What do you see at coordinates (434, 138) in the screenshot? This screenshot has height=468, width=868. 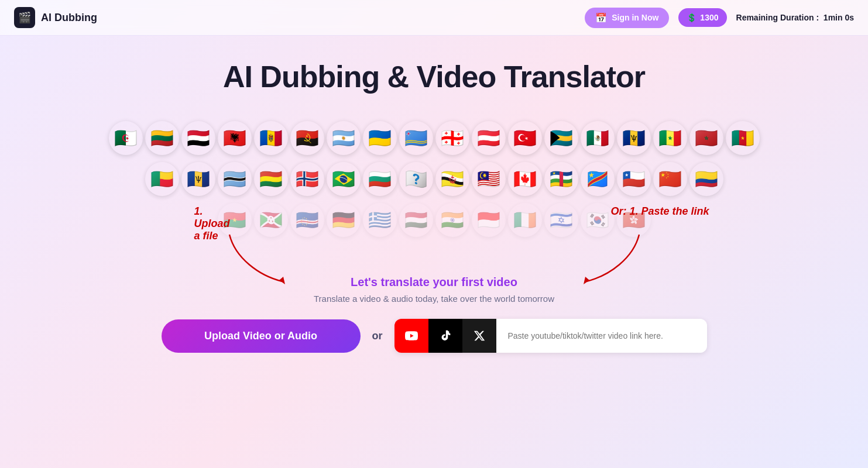 I see `flags-row-1: 🇩🇿🇱🇹🇾🇪🇦🇱🇲🇩🇦🇴🇦🇷🇺🇦🇦🇼🇬🇪🇦🇹🇹🇷🇧🇸🇲🇽🇧🇧🇸🇳🇲🇦🇨🇲` at bounding box center [434, 138].